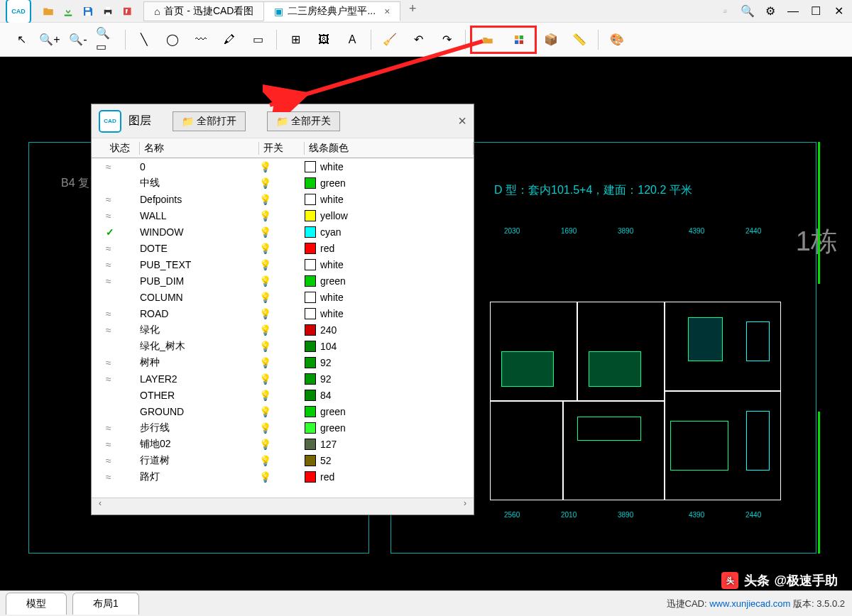  I want to click on tab-home: ⌂ 首页 - 迅捷CAD看图, so click(204, 11).